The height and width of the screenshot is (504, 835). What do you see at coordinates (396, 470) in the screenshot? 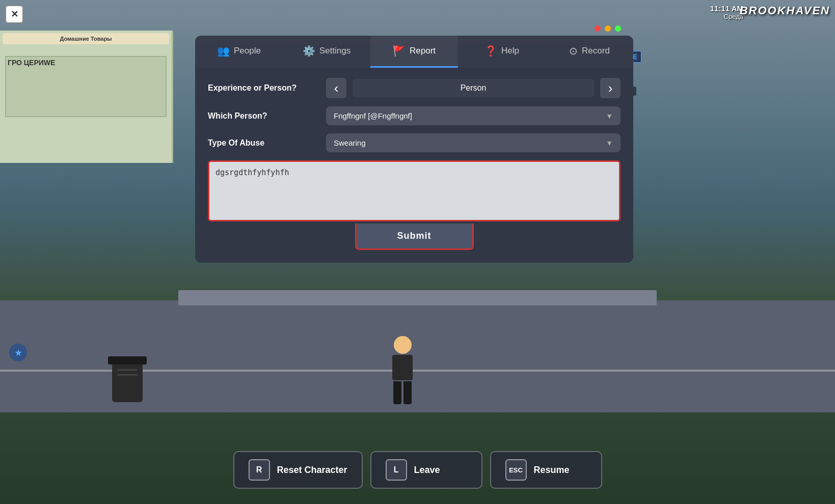
I see `leave-key-badge: L` at bounding box center [396, 470].